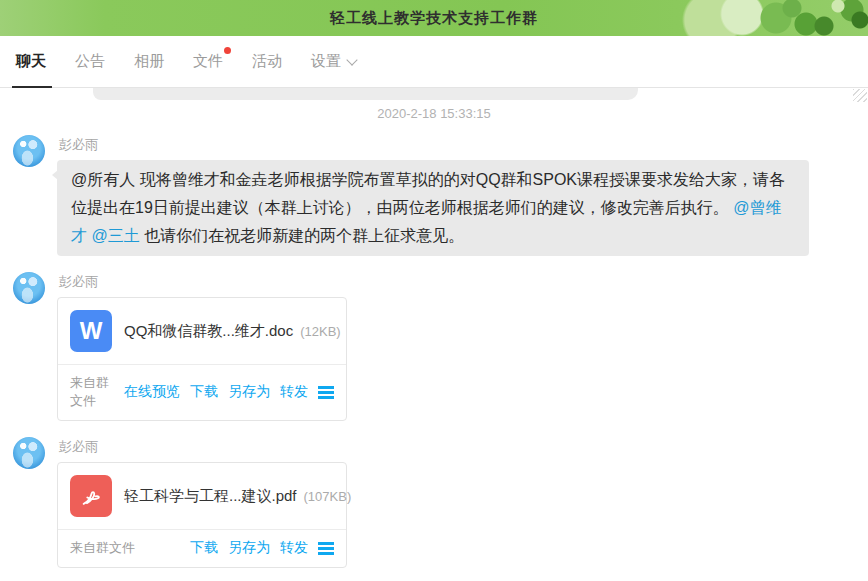  Describe the element at coordinates (90, 62) in the screenshot. I see `tab-announcements-label: 公告` at that location.